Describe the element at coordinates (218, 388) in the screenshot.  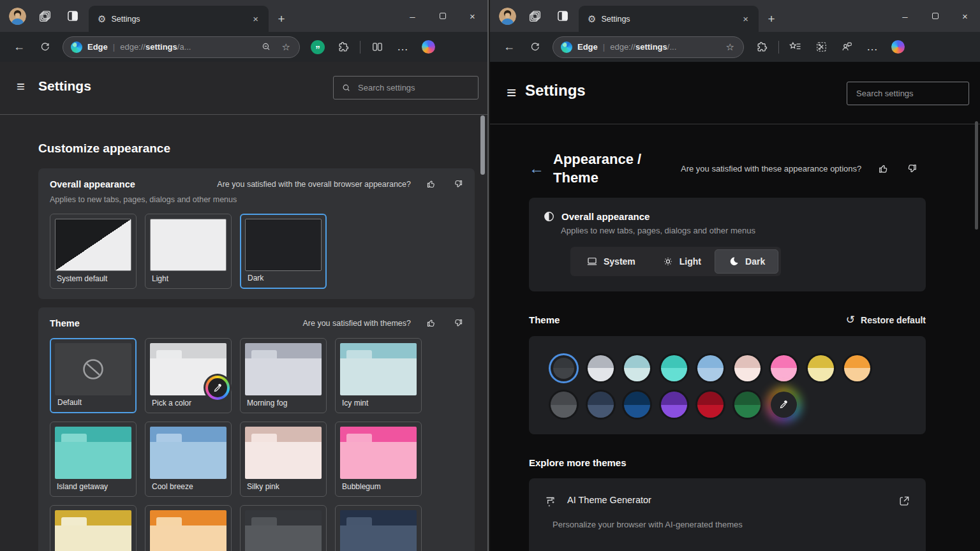
I see `color-picker-icon` at that location.